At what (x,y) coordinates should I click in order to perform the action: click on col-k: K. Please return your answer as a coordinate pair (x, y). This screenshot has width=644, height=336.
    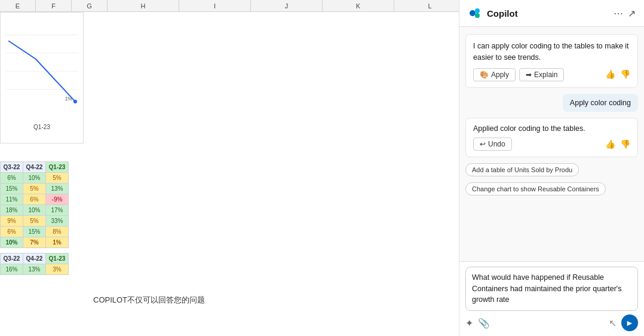
    Looking at the image, I should click on (358, 6).